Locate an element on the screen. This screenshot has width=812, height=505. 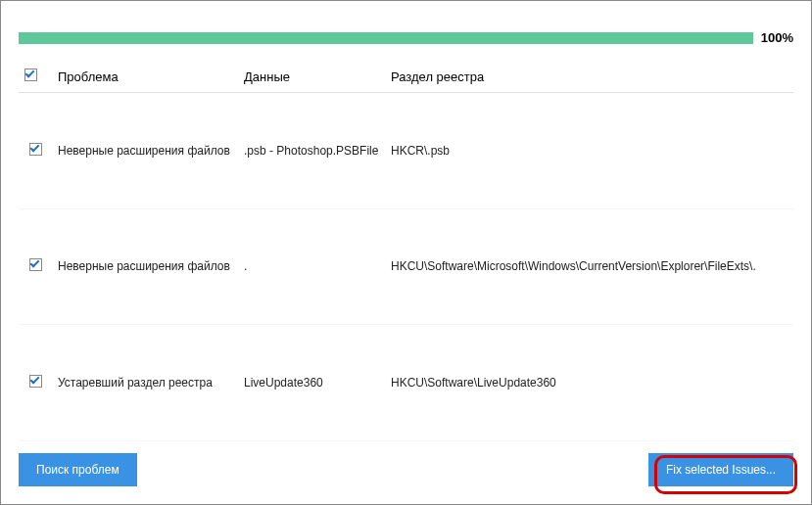
progress-row: 100% is located at coordinates (406, 37).